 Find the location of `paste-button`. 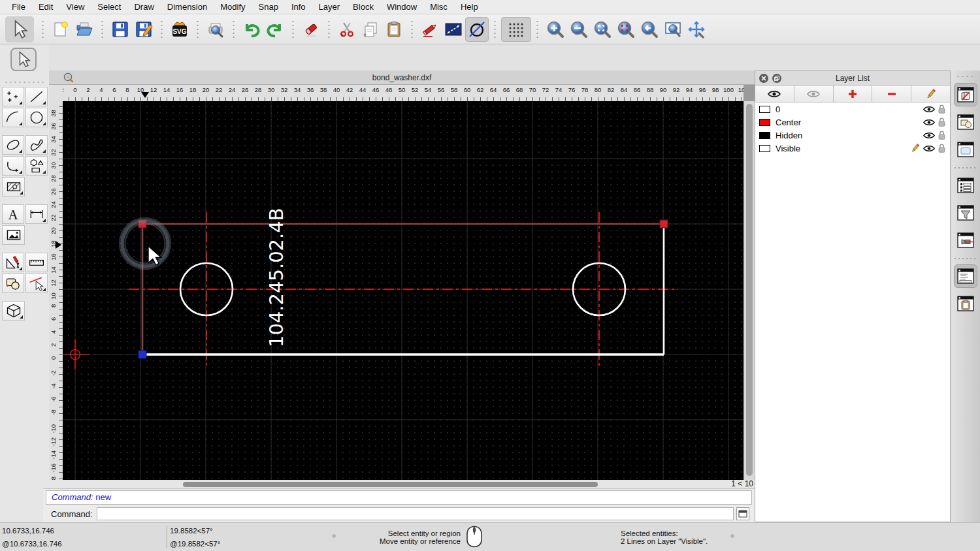

paste-button is located at coordinates (394, 29).